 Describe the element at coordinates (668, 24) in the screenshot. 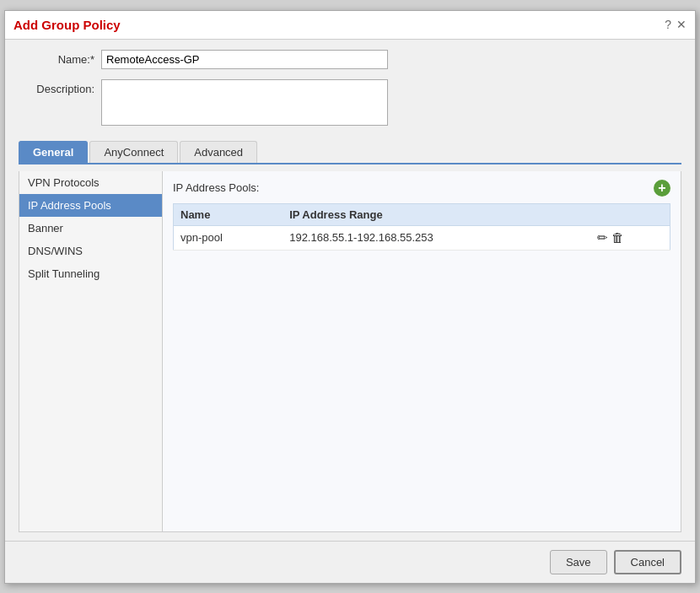

I see `help-icon: ?` at that location.